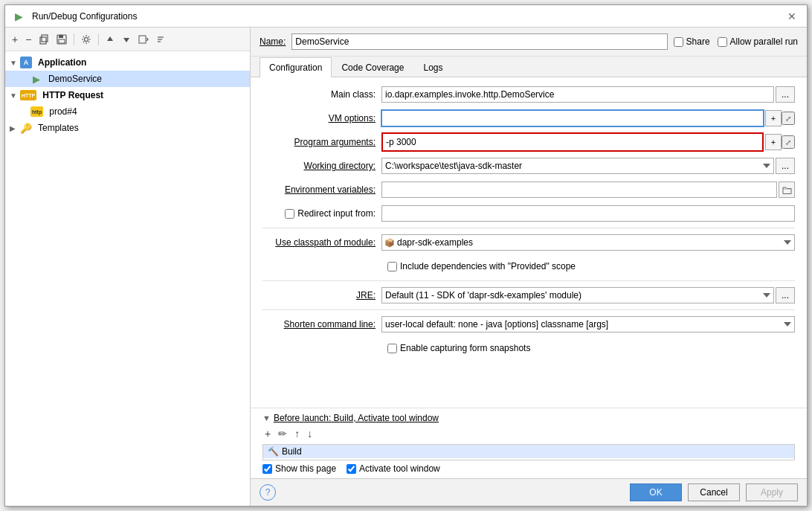  I want to click on before-launch-toggle: ▼, so click(266, 418).